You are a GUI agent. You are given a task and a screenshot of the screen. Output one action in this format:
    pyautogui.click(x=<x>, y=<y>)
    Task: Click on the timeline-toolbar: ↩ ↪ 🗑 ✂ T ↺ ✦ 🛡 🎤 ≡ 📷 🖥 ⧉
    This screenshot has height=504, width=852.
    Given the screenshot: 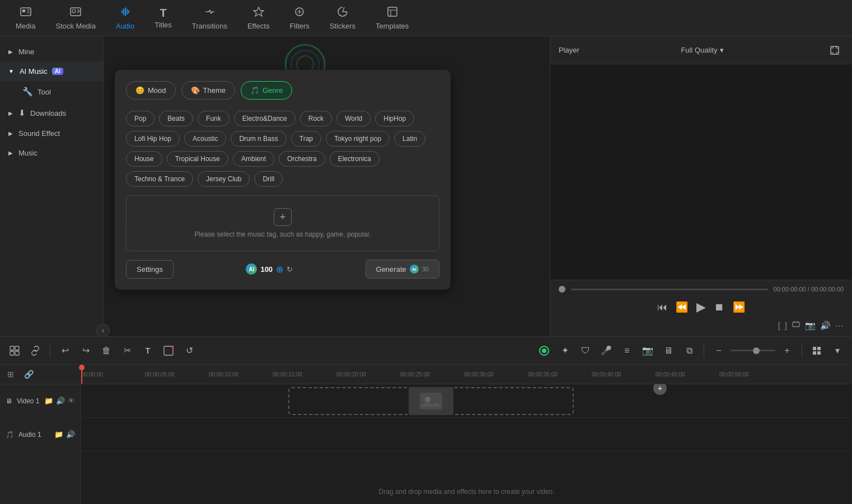 What is the action you would take?
    pyautogui.click(x=426, y=351)
    